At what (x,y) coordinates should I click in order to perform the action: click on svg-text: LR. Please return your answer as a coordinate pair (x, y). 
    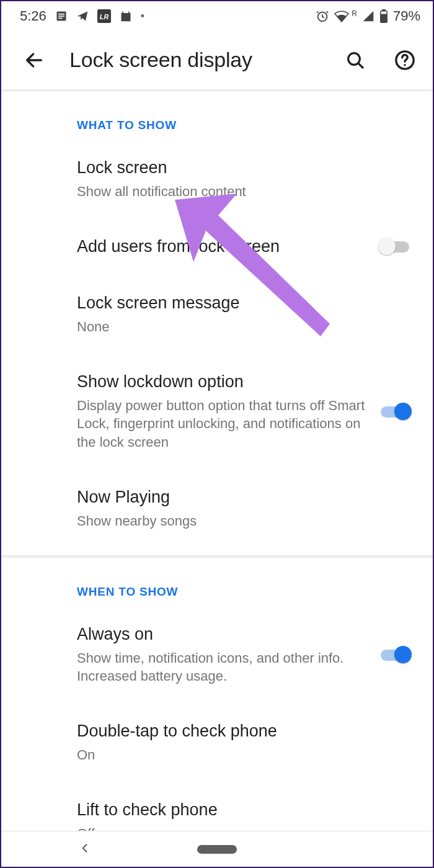
    Looking at the image, I should click on (104, 17).